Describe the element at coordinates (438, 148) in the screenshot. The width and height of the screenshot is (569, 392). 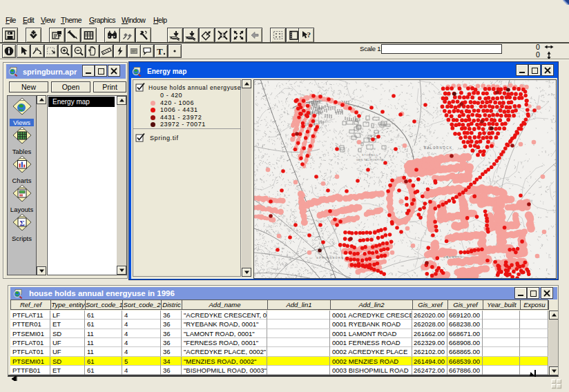
I see `svg-text: BALORNOCK` at that location.